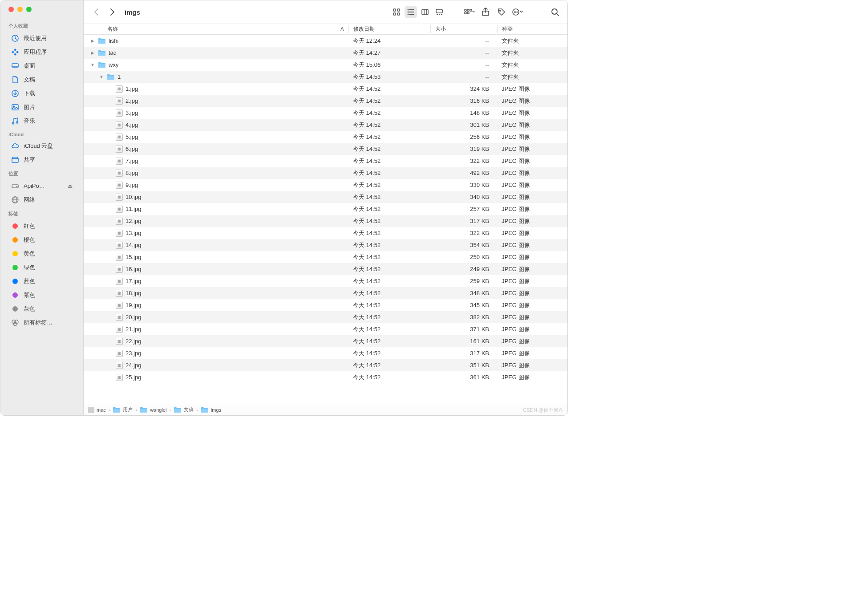  What do you see at coordinates (326, 149) in the screenshot?
I see `file-row: ▦6.jpg今天 14:52319 KBJPEG 图像` at bounding box center [326, 149].